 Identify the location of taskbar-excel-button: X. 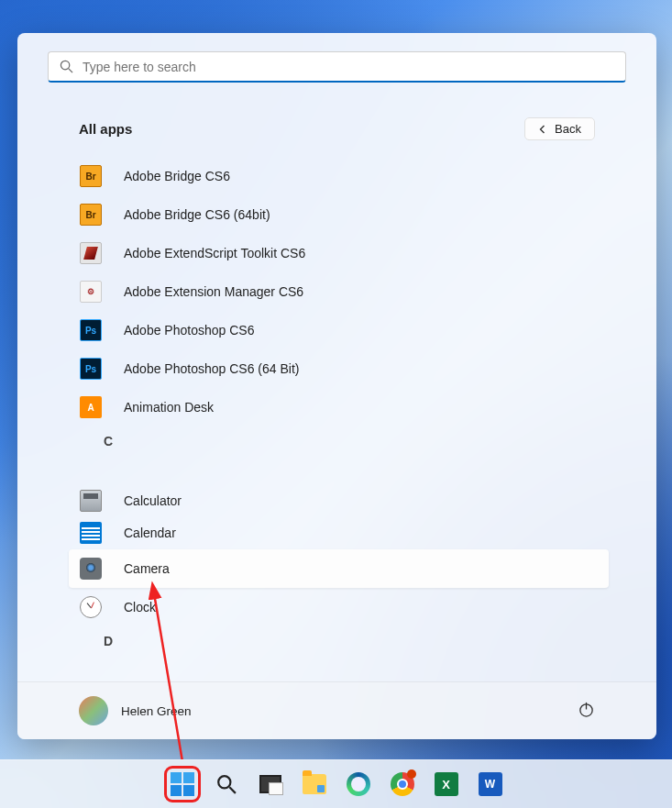
(446, 784).